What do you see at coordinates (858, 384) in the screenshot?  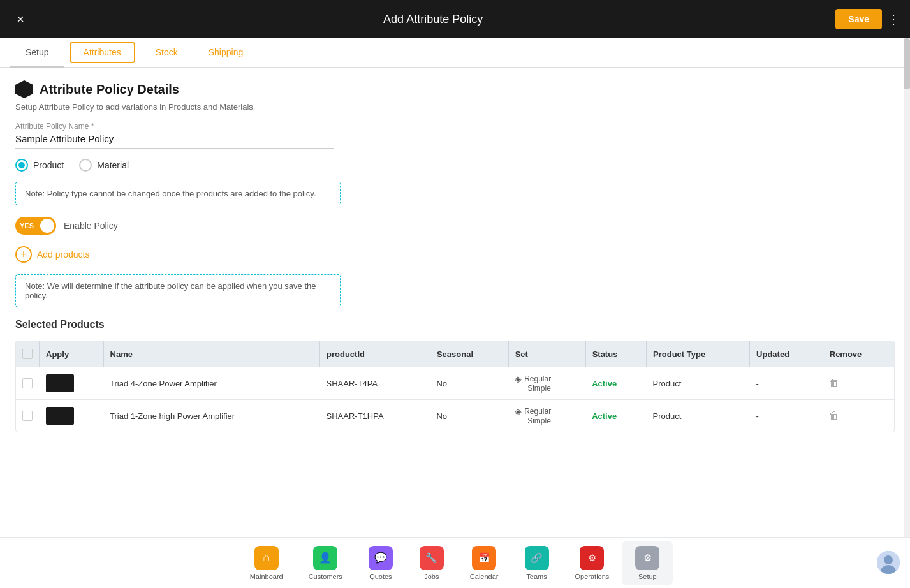 I see `row-remove-cell: 🗑` at bounding box center [858, 384].